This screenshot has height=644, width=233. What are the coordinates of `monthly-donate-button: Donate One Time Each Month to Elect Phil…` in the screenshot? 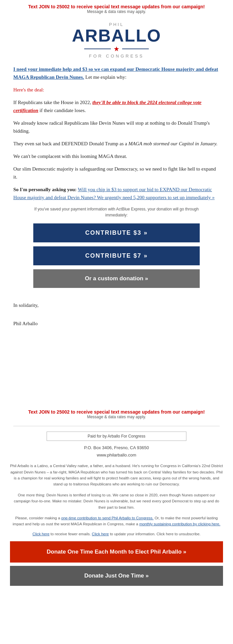 It's located at (116, 552).